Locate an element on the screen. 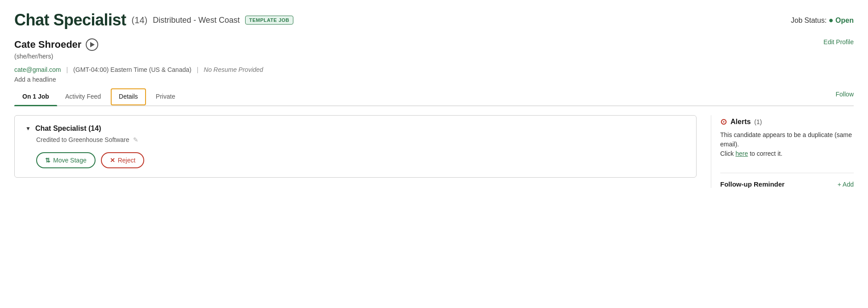 The height and width of the screenshot is (308, 868). tab-activity-feed: Activity Feed is located at coordinates (83, 97).